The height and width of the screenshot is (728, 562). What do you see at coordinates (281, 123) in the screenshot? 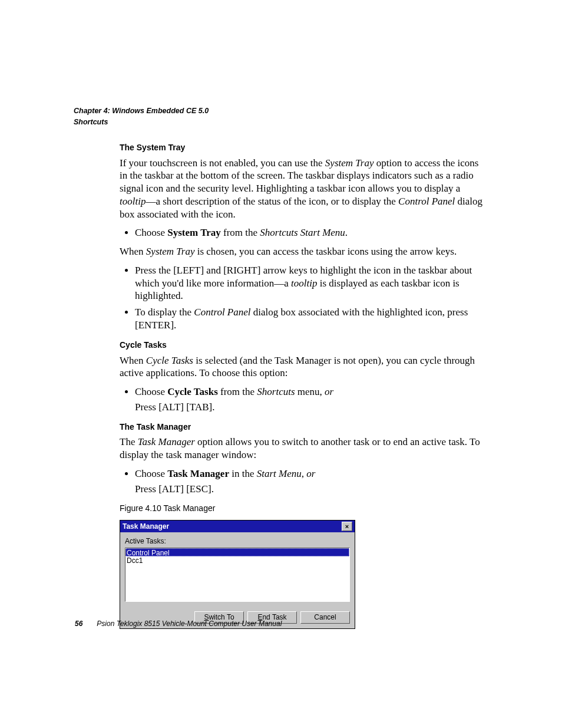
I see `header-section: Shortcuts` at bounding box center [281, 123].